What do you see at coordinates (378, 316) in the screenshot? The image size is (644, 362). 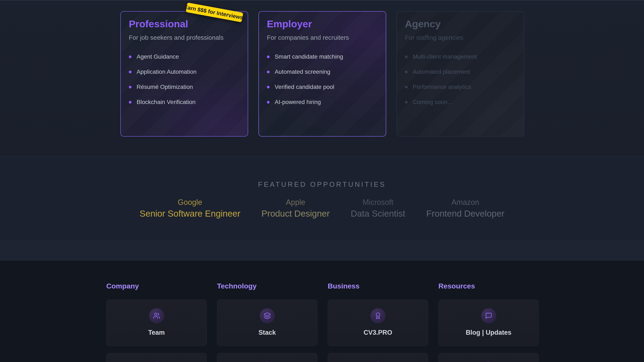 I see `award-icon` at bounding box center [378, 316].